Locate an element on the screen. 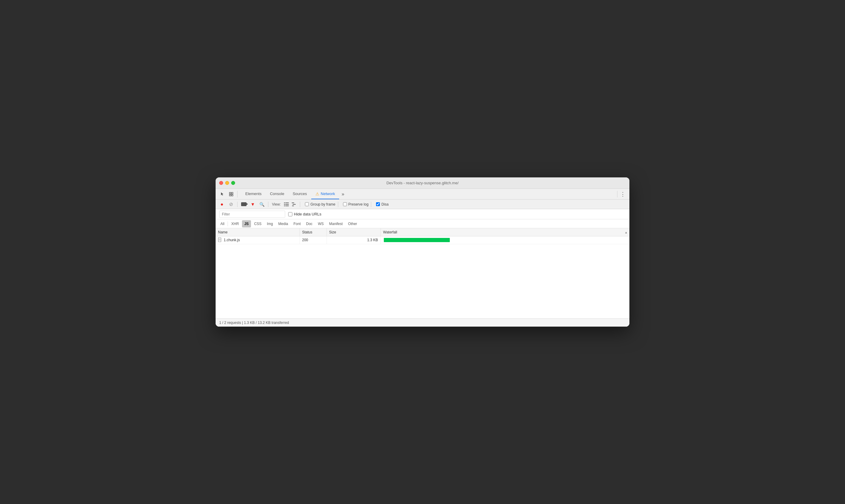 This screenshot has height=504, width=845. inspect-icon is located at coordinates (231, 194).